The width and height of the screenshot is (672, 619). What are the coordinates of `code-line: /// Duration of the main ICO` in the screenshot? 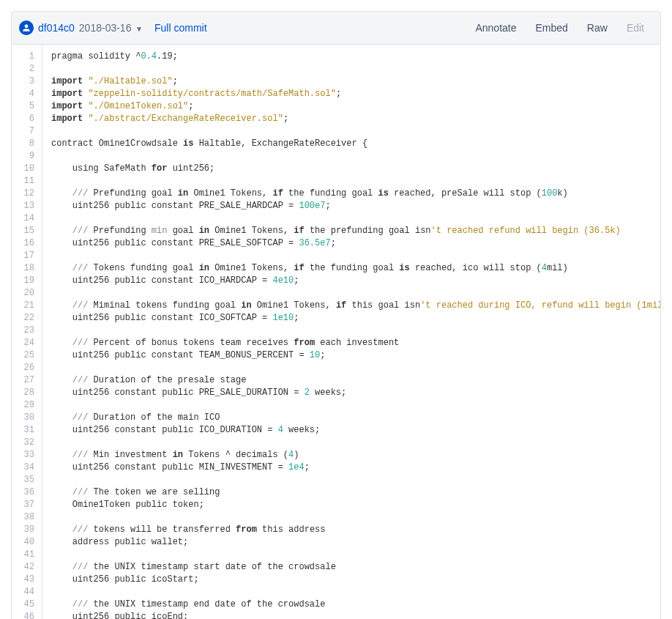 It's located at (356, 418).